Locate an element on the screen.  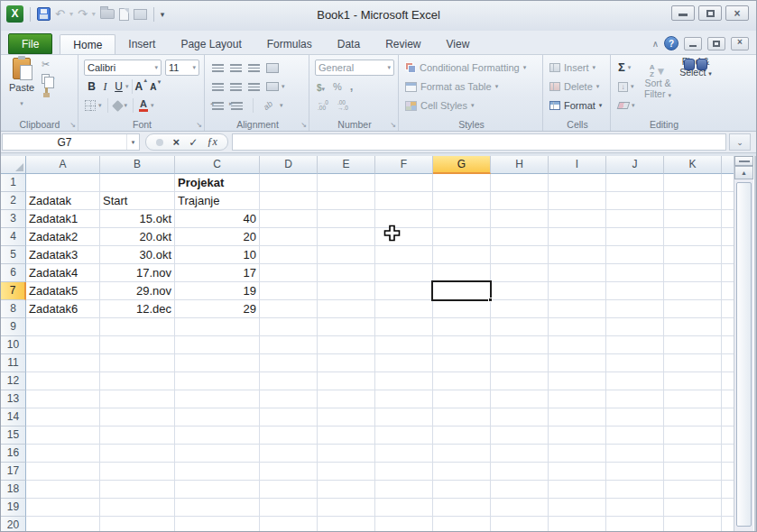
cell-I19 is located at coordinates (577, 508).